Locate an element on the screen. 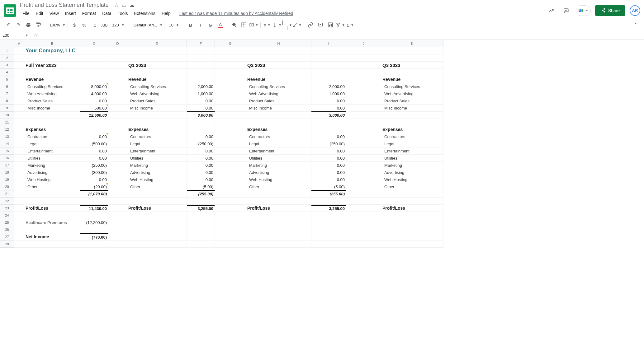  cell-H16: Utilities is located at coordinates (279, 158).